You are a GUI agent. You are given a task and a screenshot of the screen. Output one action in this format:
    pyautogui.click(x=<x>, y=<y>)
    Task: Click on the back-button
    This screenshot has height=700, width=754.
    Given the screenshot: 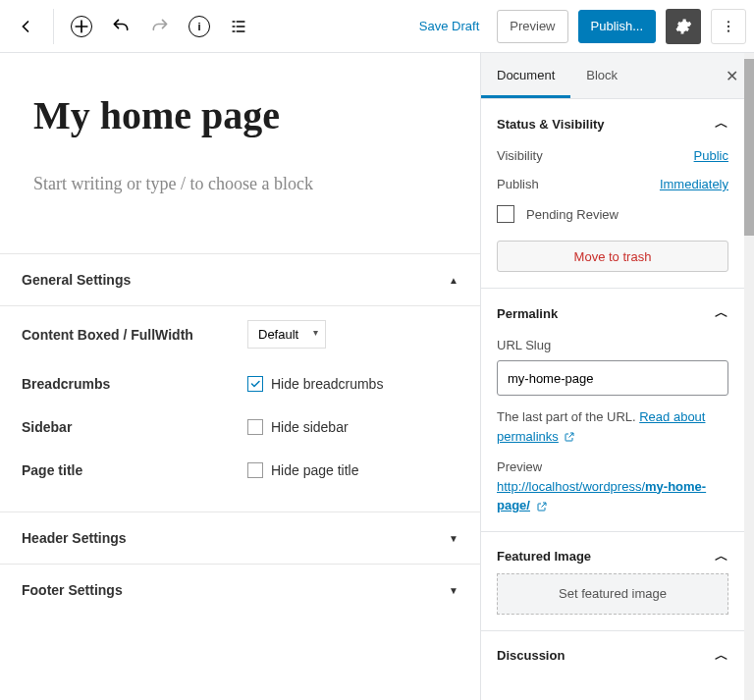 What is the action you would take?
    pyautogui.click(x=26, y=27)
    